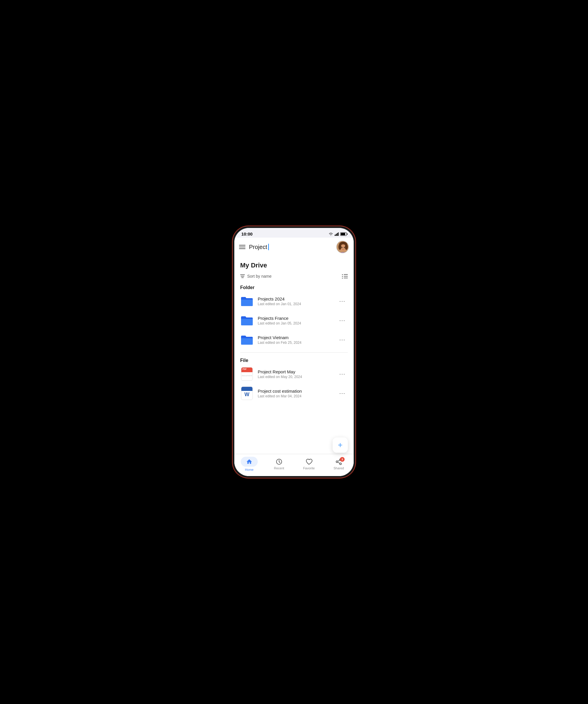  What do you see at coordinates (309, 462) in the screenshot?
I see `favorite-icon-wrap` at bounding box center [309, 462].